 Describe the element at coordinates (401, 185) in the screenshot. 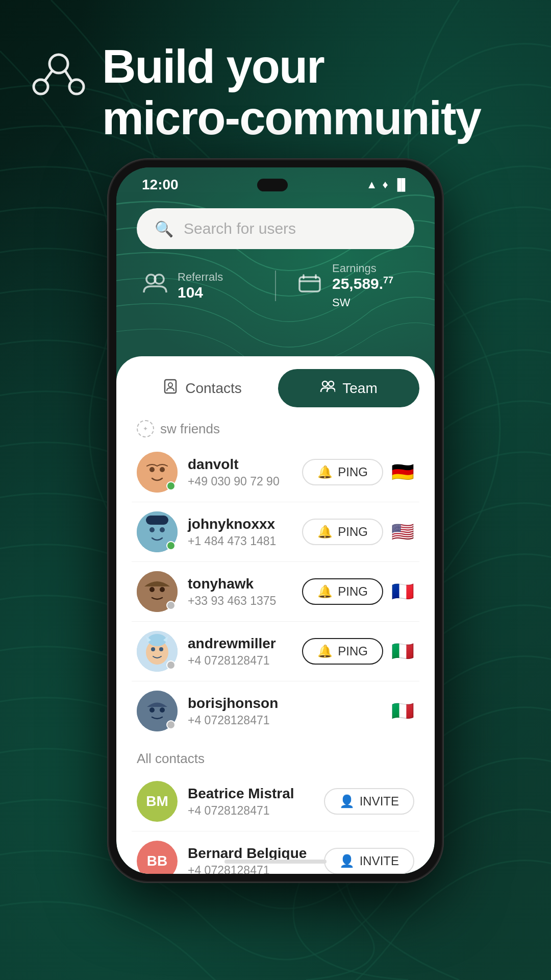

I see `battery-icon: ▐▌` at that location.